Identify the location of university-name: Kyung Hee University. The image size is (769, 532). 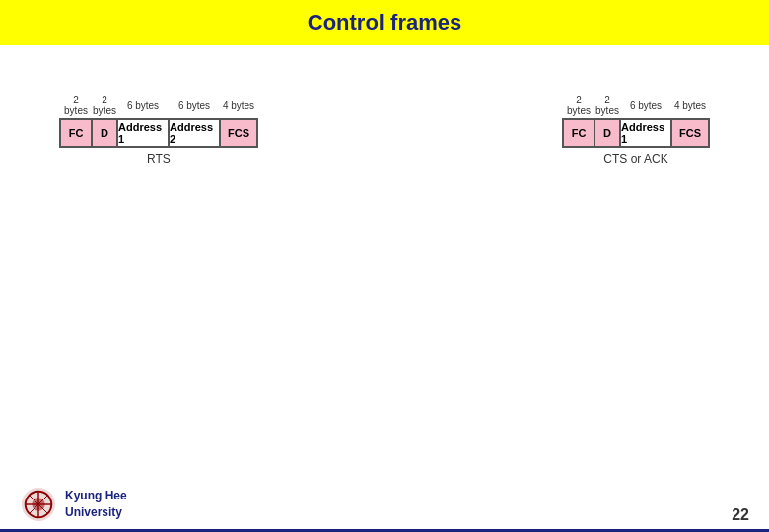
(97, 504).